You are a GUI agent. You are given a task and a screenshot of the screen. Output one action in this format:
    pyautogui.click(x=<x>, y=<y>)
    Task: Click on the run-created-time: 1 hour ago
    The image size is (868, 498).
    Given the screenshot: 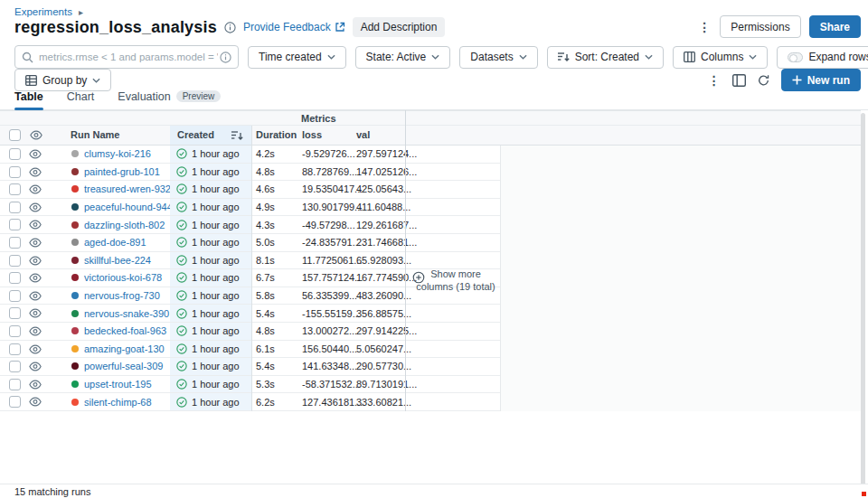 What is the action you would take?
    pyautogui.click(x=215, y=331)
    